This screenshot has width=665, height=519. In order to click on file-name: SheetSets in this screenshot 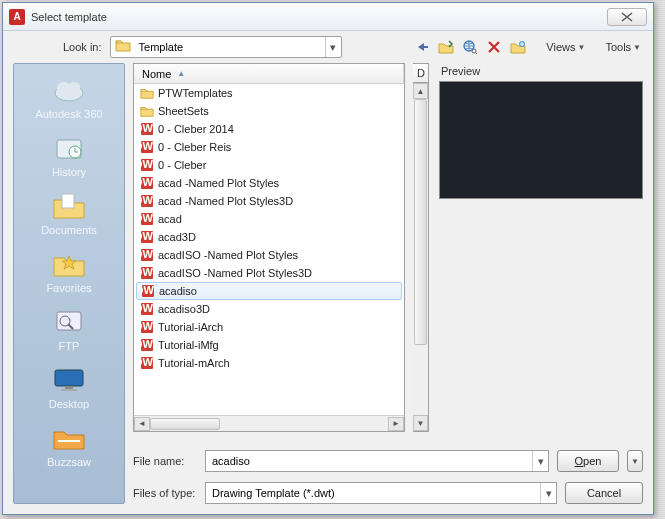, I will do `click(278, 111)`.